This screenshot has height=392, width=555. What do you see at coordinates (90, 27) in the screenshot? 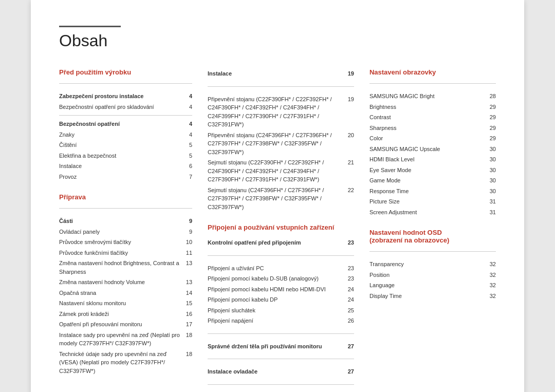
I see `title-underline` at bounding box center [90, 27].